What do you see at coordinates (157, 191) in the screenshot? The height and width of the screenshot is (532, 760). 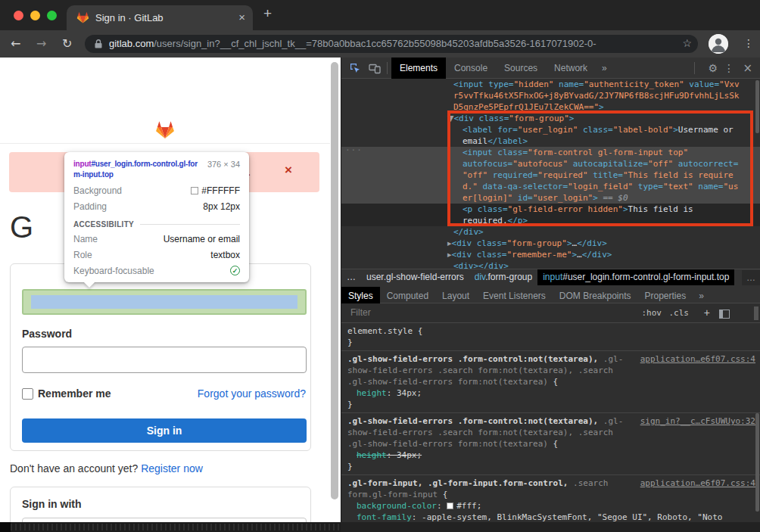 I see `tooltip-background-row: Background #FFFFFF` at bounding box center [157, 191].